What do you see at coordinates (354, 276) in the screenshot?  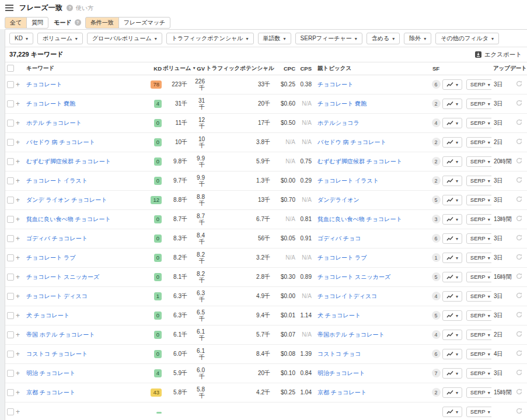 I see `parent-topic-link: チョコレート スニッカーズ` at bounding box center [354, 276].